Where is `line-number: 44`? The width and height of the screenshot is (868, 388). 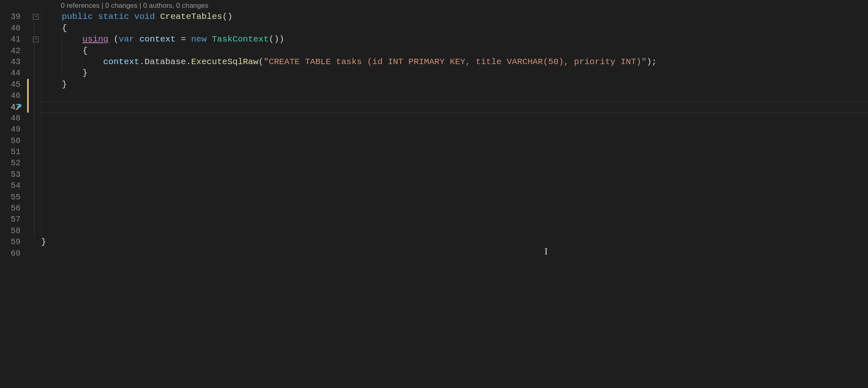
line-number: 44 is located at coordinates (10, 73).